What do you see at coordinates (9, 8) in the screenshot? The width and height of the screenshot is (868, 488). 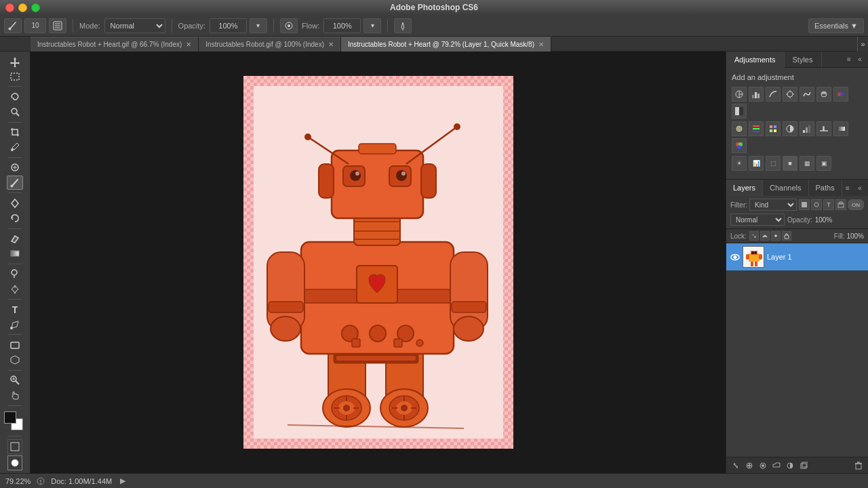 I see `close-button` at bounding box center [9, 8].